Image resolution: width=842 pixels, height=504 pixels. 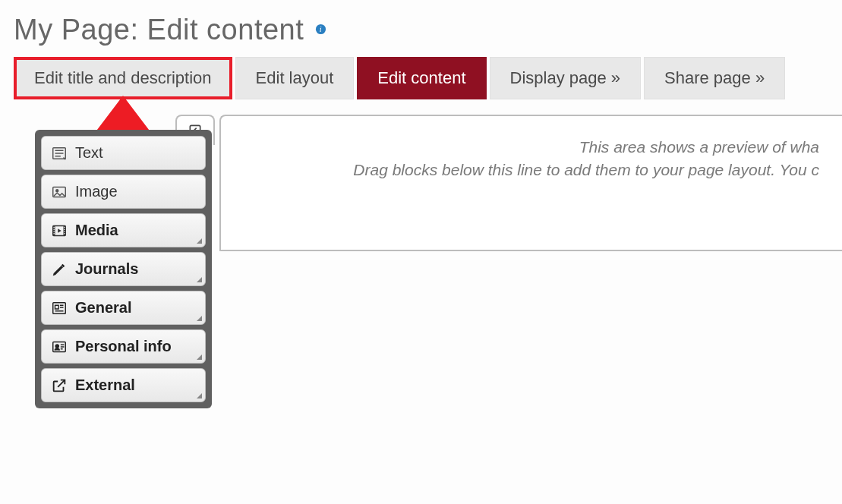 What do you see at coordinates (59, 308) in the screenshot?
I see `newspaper-icon` at bounding box center [59, 308].